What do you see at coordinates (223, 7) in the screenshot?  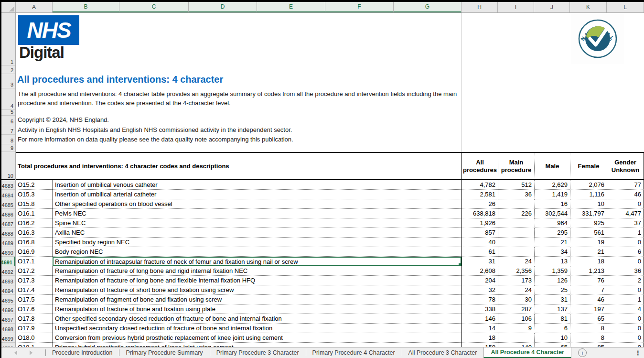 I see `column-header-d: D` at bounding box center [223, 7].